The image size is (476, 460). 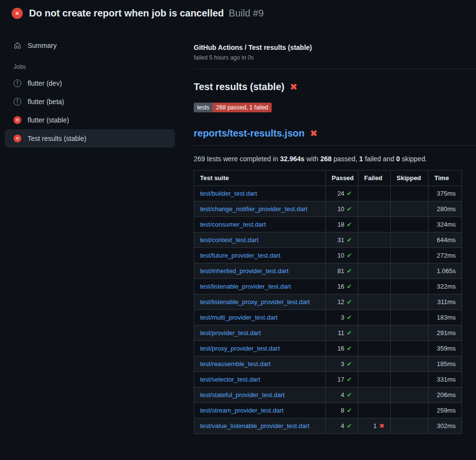 What do you see at coordinates (445, 209) in the screenshot?
I see `time-cell: 280ms` at bounding box center [445, 209].